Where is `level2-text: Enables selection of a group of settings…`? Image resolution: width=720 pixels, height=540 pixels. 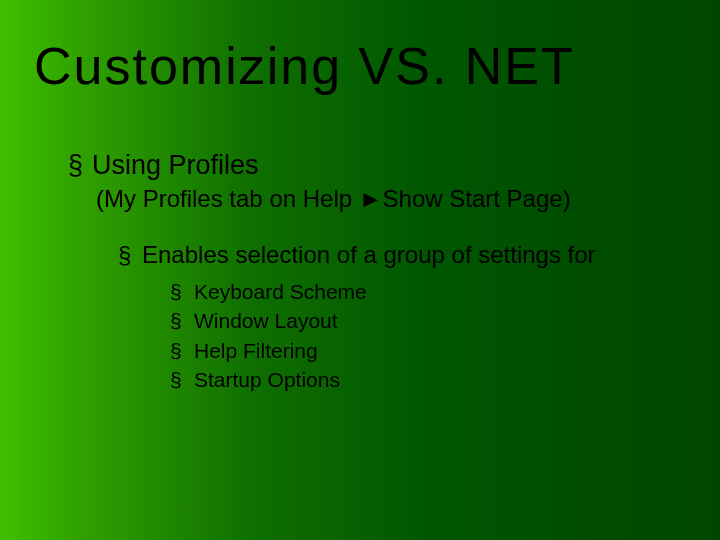 level2-text: Enables selection of a group of settings… is located at coordinates (369, 254).